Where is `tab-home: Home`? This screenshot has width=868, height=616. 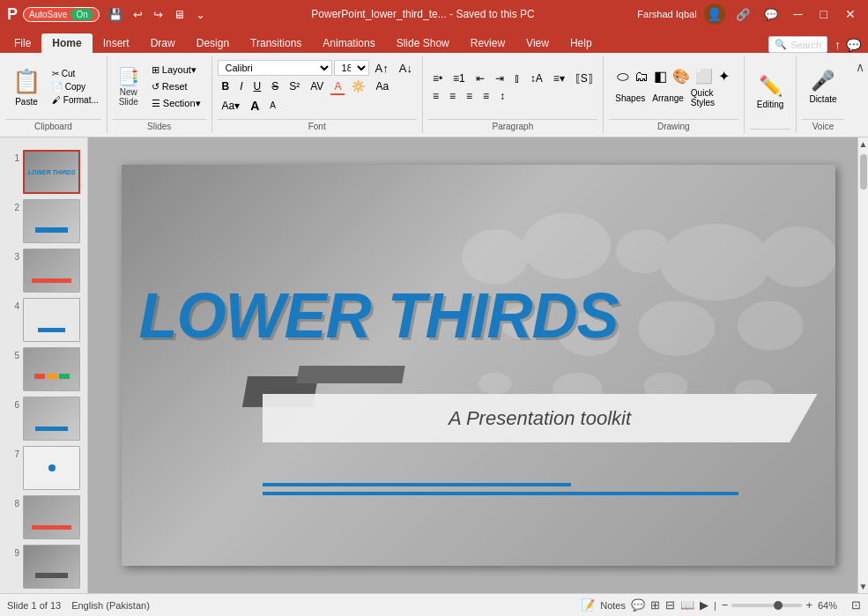 tab-home: Home is located at coordinates (67, 43).